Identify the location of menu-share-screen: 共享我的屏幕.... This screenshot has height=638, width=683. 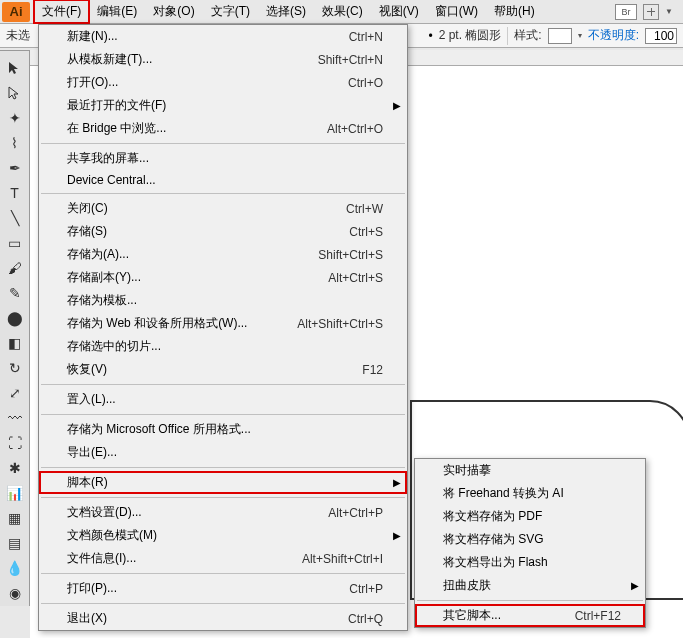
(223, 158).